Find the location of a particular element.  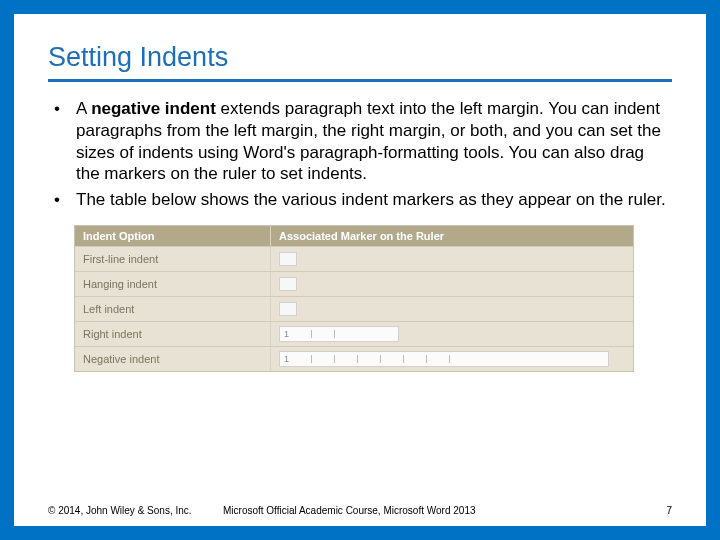

bullet-bold-term: negative indent is located at coordinates (154, 108).